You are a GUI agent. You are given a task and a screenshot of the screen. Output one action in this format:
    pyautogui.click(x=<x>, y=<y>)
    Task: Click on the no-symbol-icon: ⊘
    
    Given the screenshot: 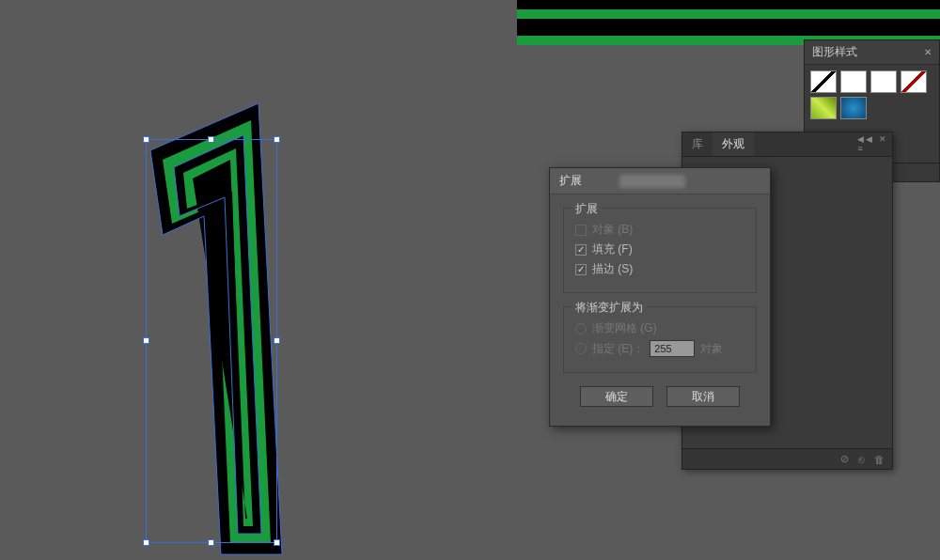 What is the action you would take?
    pyautogui.click(x=844, y=459)
    